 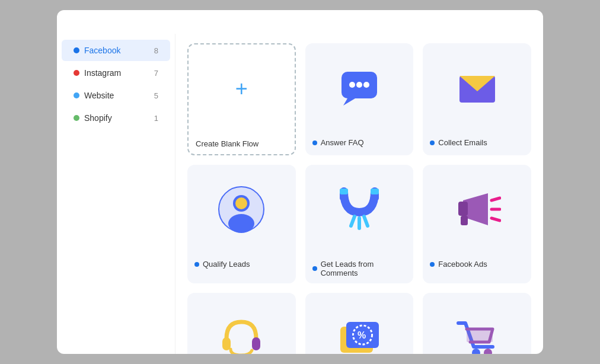 What do you see at coordinates (477, 264) in the screenshot?
I see `template-label-facebook-ads: Facebook Ads` at bounding box center [477, 264].